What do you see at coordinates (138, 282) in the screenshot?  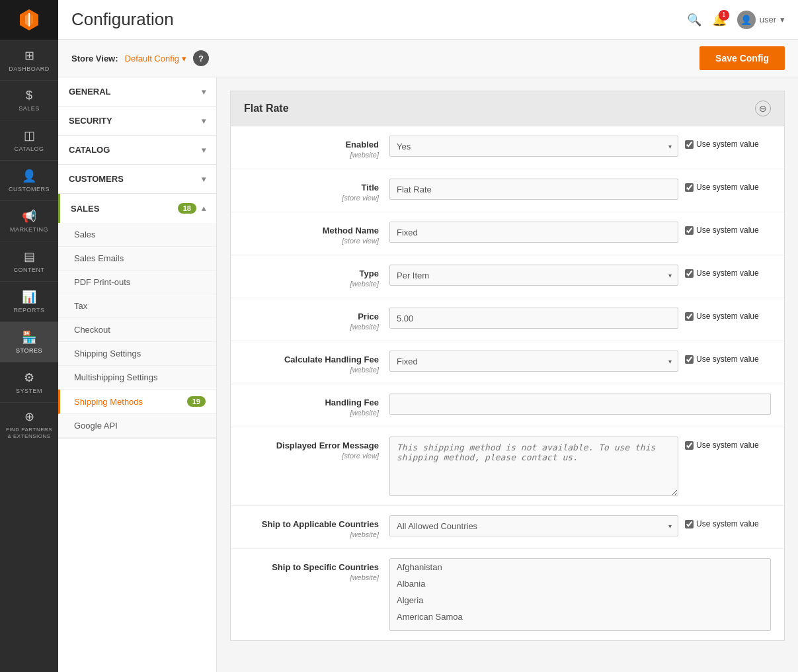 I see `menu-sub-item-pdf-printouts: PDF Print-outs` at bounding box center [138, 282].